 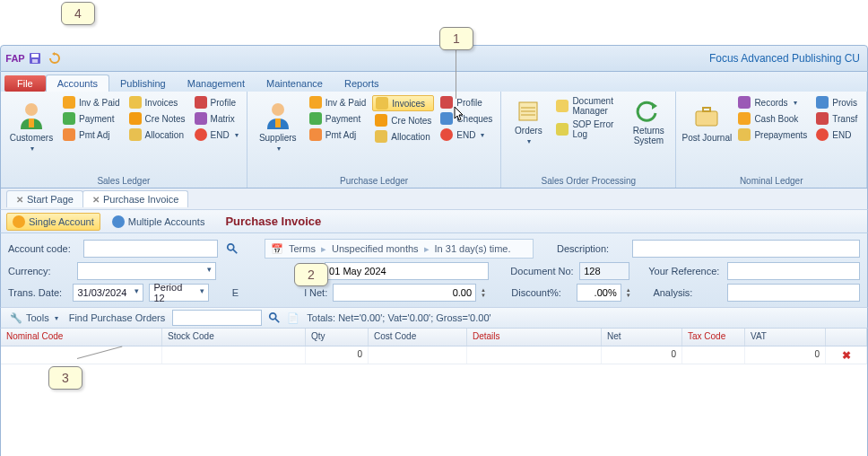 I want to click on callout-1: 1, so click(x=456, y=39).